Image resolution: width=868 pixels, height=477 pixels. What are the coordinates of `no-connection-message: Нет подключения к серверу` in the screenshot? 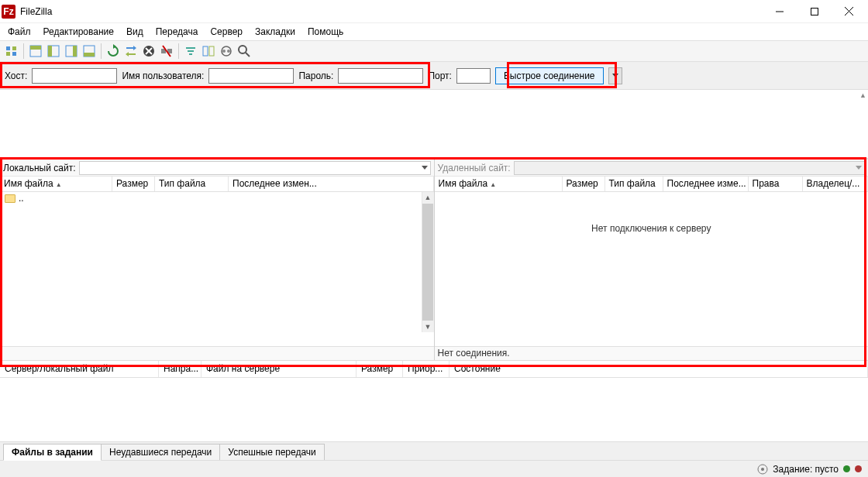 It's located at (652, 228).